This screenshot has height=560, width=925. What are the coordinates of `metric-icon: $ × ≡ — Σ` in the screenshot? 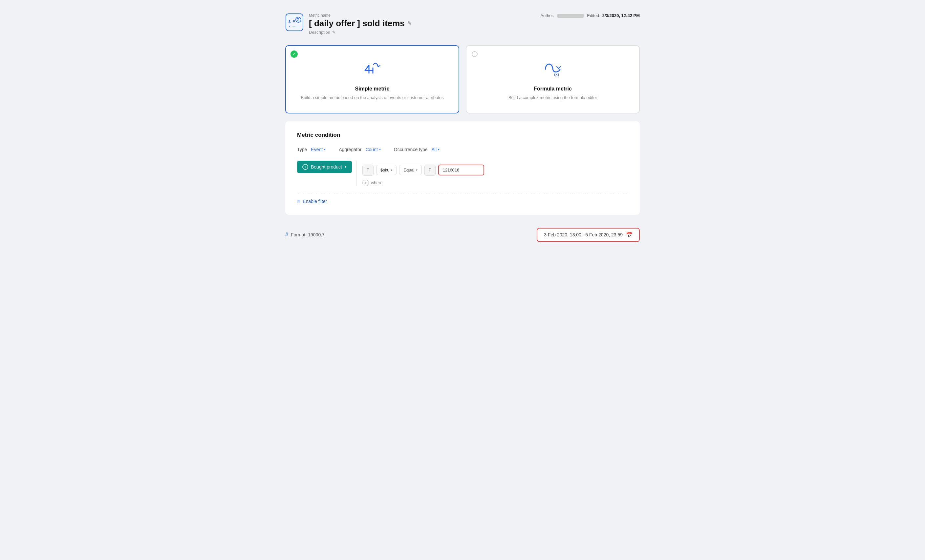 It's located at (294, 23).